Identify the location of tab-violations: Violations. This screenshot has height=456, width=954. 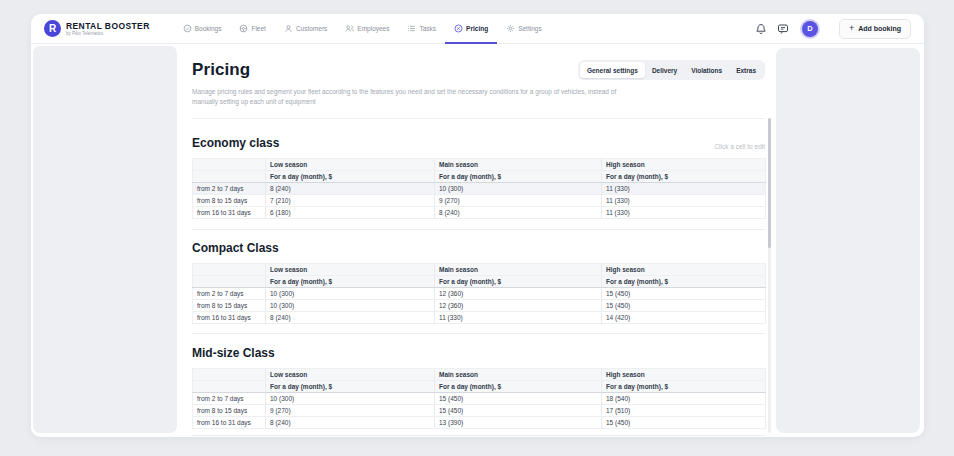
(706, 70).